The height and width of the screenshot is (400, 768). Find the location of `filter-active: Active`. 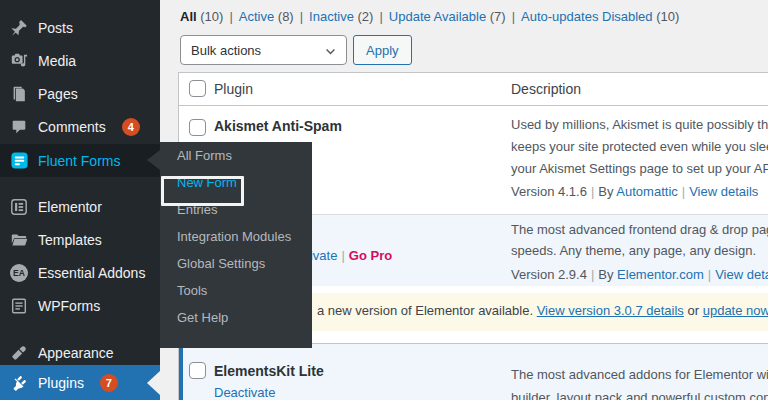

filter-active: Active is located at coordinates (256, 16).